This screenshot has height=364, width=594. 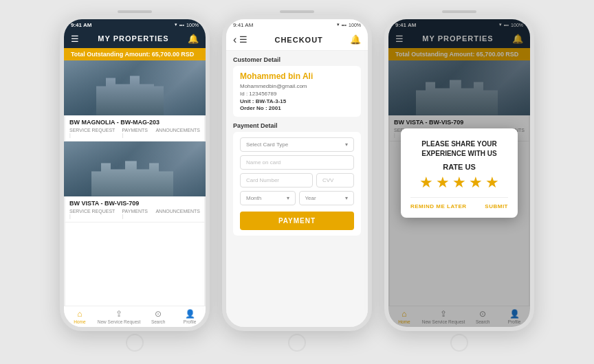 What do you see at coordinates (297, 93) in the screenshot?
I see `customer-id: Id : 123456789` at bounding box center [297, 93].